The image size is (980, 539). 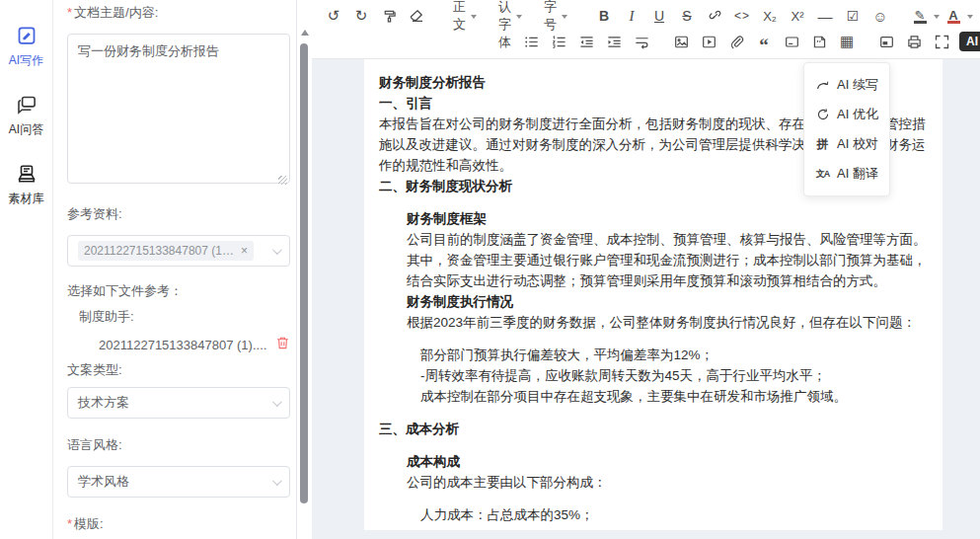 What do you see at coordinates (556, 16) in the screenshot?
I see `font-size-dropdown: 字号` at bounding box center [556, 16].